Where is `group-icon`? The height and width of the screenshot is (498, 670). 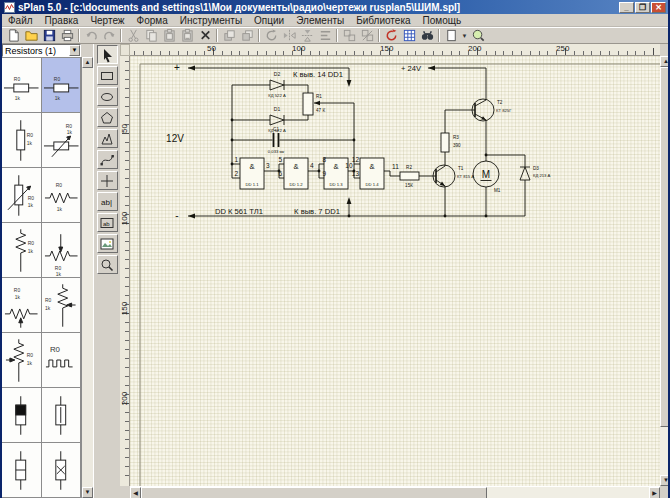 group-icon is located at coordinates (349, 36).